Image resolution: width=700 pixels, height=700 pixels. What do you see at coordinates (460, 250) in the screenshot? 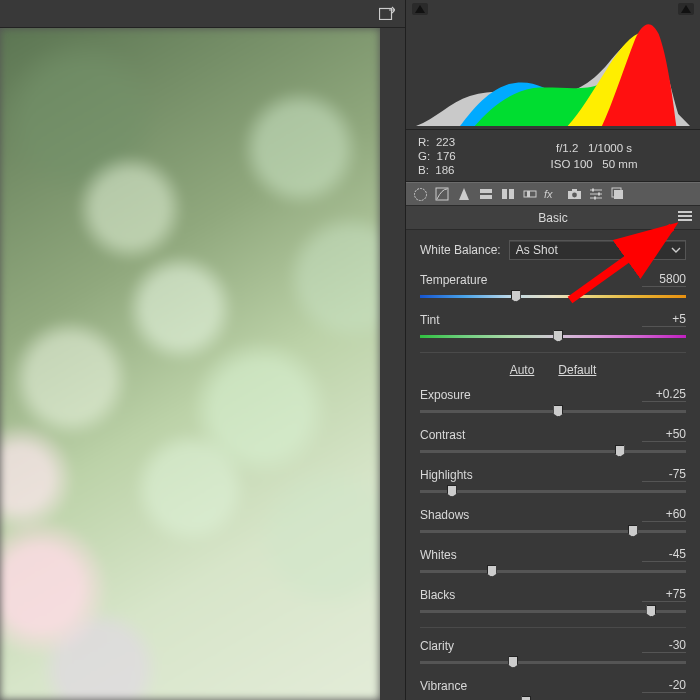
I see `white-balance-label: White Balance:` at bounding box center [460, 250].